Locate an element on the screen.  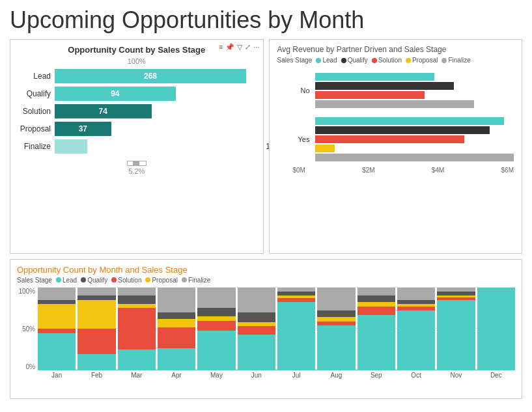
monthly-title: Opportunity Count by Month and Sales Sta… is located at coordinates (266, 269).